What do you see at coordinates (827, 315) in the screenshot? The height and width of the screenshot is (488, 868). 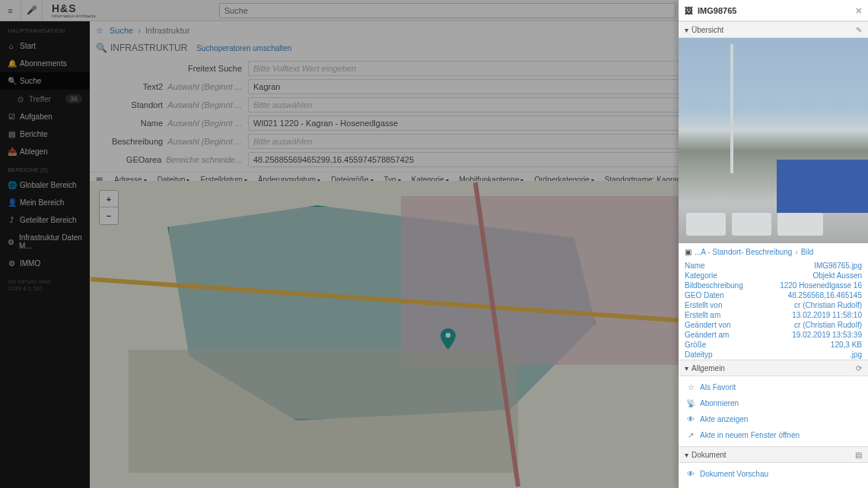 I see `meta-value: 13.02.2019 11:58:10` at bounding box center [827, 315].